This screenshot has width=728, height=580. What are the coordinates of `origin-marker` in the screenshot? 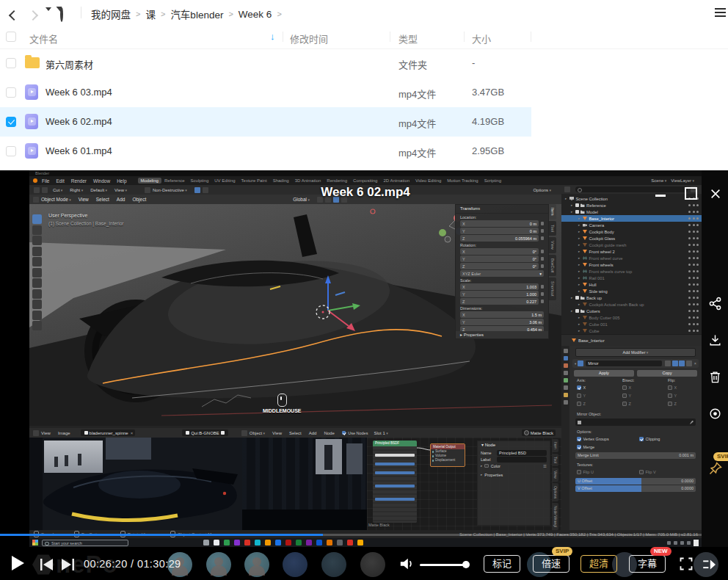 It's located at (373, 211).